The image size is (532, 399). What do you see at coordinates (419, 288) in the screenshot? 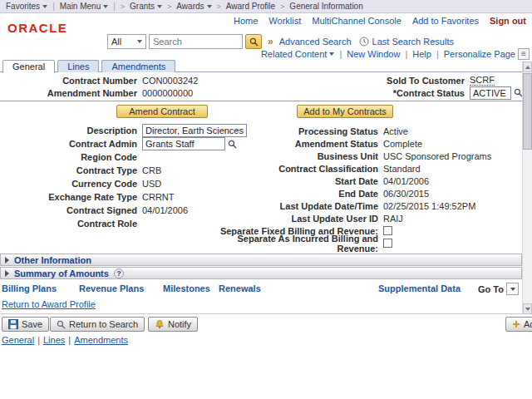
I see `supplemental-data-link: Supplemental Data` at bounding box center [419, 288].